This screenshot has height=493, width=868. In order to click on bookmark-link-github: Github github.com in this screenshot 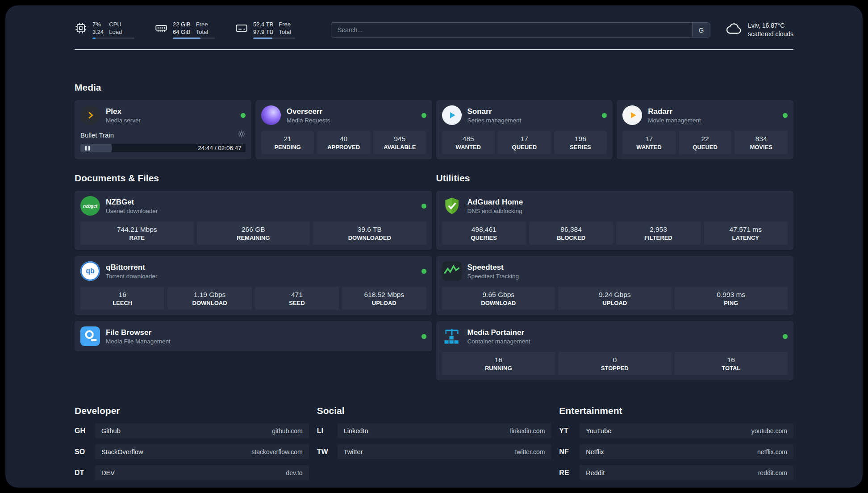, I will do `click(202, 430)`.